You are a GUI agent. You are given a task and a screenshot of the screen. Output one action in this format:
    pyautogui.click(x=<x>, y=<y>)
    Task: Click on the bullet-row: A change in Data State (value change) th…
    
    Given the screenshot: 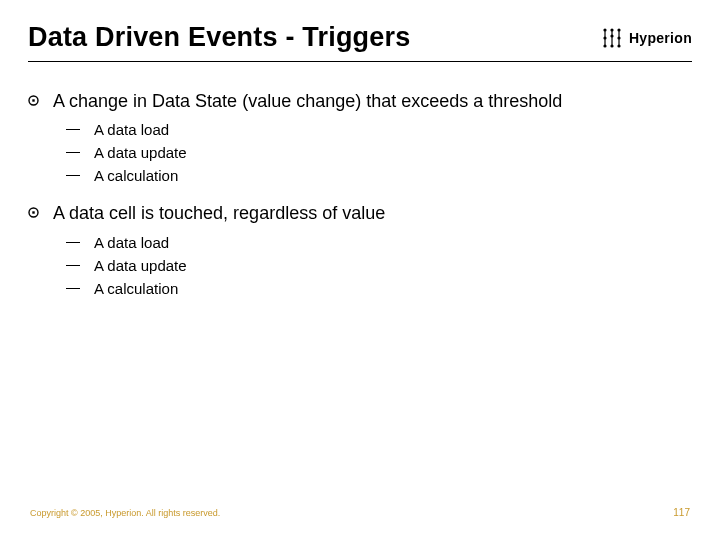 What is the action you would take?
    pyautogui.click(x=360, y=102)
    